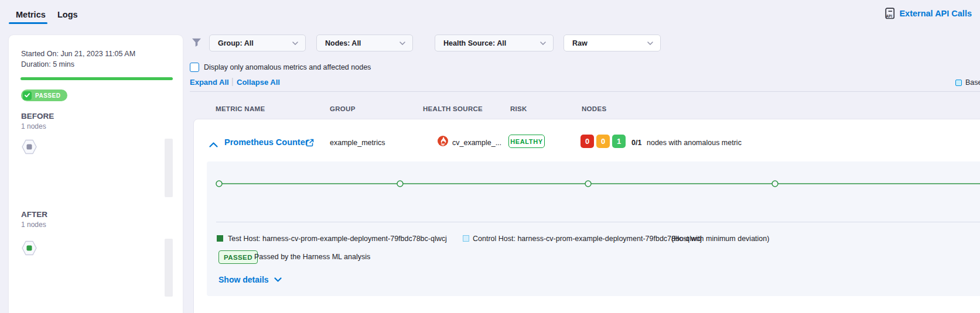 The width and height of the screenshot is (980, 313). What do you see at coordinates (343, 43) in the screenshot?
I see `nodes-filter-value: Nodes: All` at bounding box center [343, 43].